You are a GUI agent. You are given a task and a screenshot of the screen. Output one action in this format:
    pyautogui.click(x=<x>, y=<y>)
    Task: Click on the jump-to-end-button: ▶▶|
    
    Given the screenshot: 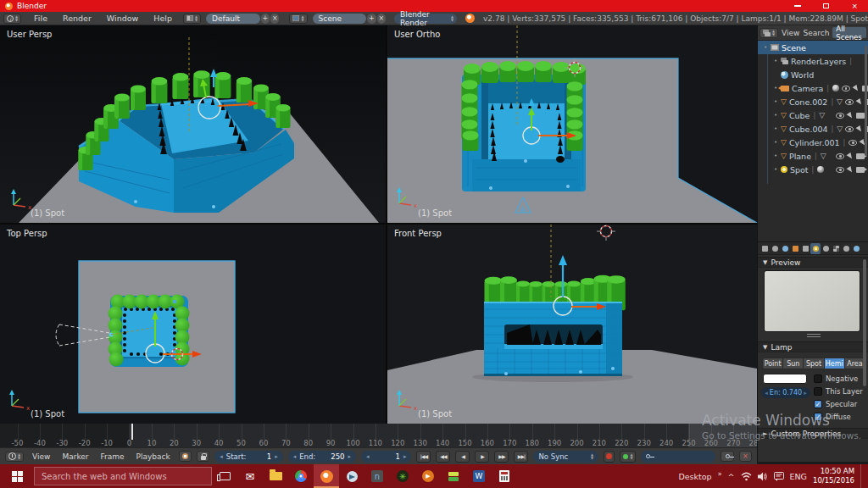 What is the action you would take?
    pyautogui.click(x=520, y=457)
    